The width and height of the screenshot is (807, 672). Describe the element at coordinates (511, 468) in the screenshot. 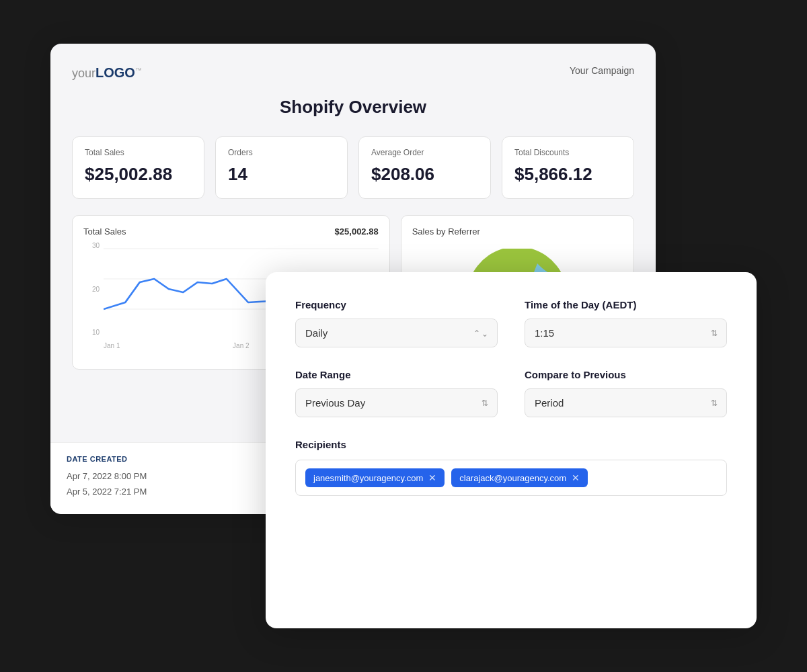

I see `recipients-section: Recipients janesmith@youragency.com ✕ cl…` at that location.